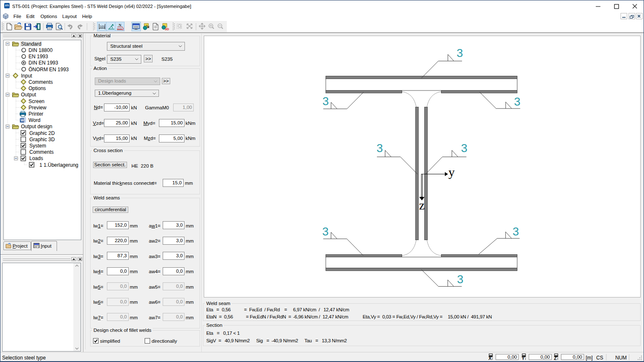  I want to click on svg-text: 1 1.Überlagerung, so click(59, 165).